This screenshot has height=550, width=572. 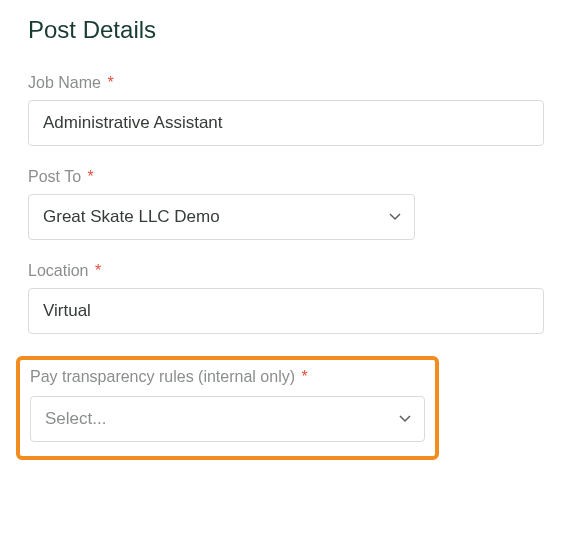 What do you see at coordinates (222, 217) in the screenshot?
I see `post-to-select-wrap: Great Skate LLC Demo` at bounding box center [222, 217].